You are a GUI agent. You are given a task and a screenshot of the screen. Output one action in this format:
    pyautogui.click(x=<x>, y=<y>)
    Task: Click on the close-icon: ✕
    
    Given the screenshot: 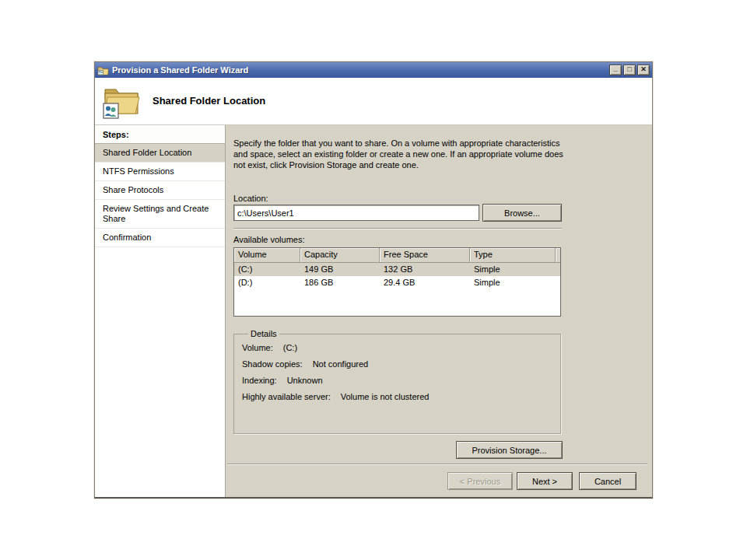 What is the action you would take?
    pyautogui.click(x=644, y=69)
    